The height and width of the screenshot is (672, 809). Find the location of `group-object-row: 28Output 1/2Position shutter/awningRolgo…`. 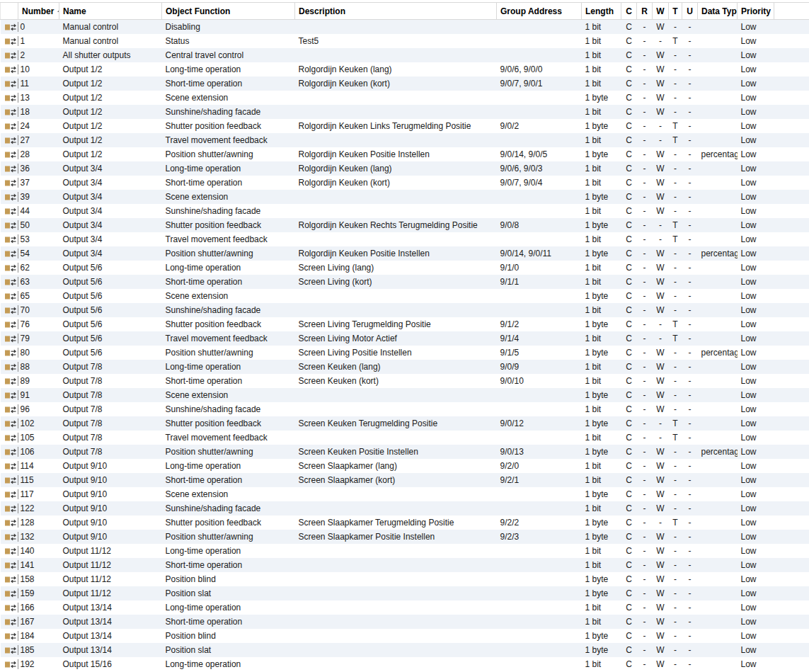

group-object-row: 28Output 1/2Position shutter/awningRolgo… is located at coordinates (405, 154).